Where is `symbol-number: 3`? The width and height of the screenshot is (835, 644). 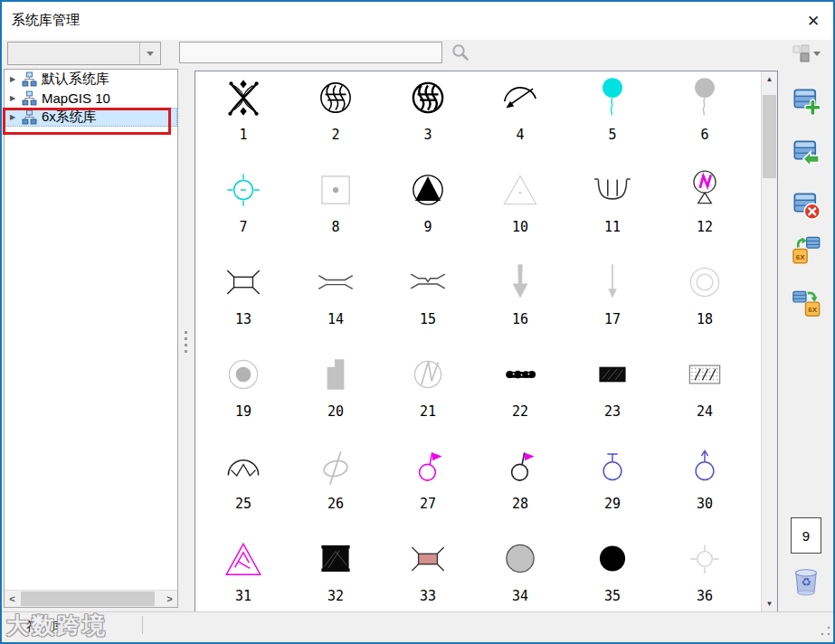
symbol-number: 3 is located at coordinates (427, 135).